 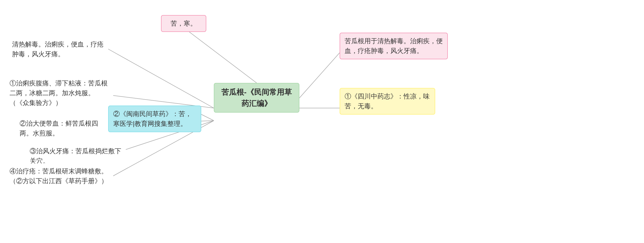 I want to click on left-1-label: ①治痢疾腹痛、滞下粘液：苦瓜根二两，冰糖二两。加水炖服。（《众集验方》）, so click(x=59, y=93).